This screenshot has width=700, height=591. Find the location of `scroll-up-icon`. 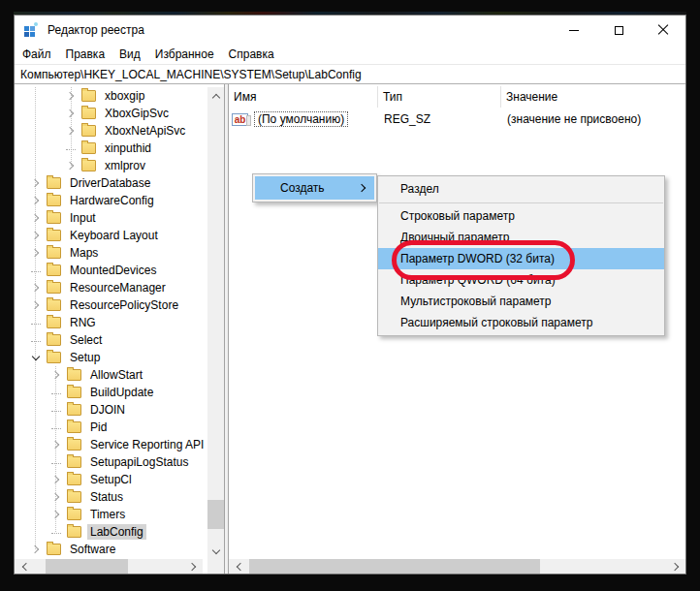

scroll-up-icon is located at coordinates (215, 95).